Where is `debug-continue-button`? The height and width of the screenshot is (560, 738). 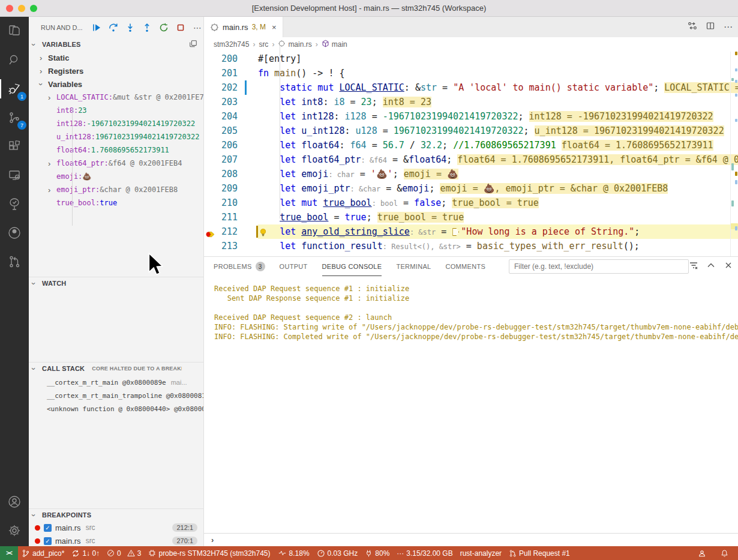 debug-continue-button is located at coordinates (97, 28).